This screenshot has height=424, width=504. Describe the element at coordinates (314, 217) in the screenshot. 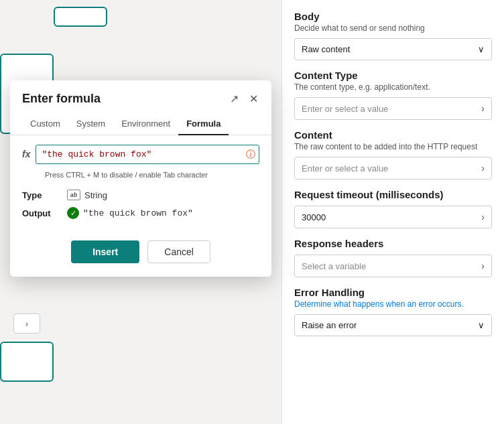

I see `timeout-value: 30000` at that location.